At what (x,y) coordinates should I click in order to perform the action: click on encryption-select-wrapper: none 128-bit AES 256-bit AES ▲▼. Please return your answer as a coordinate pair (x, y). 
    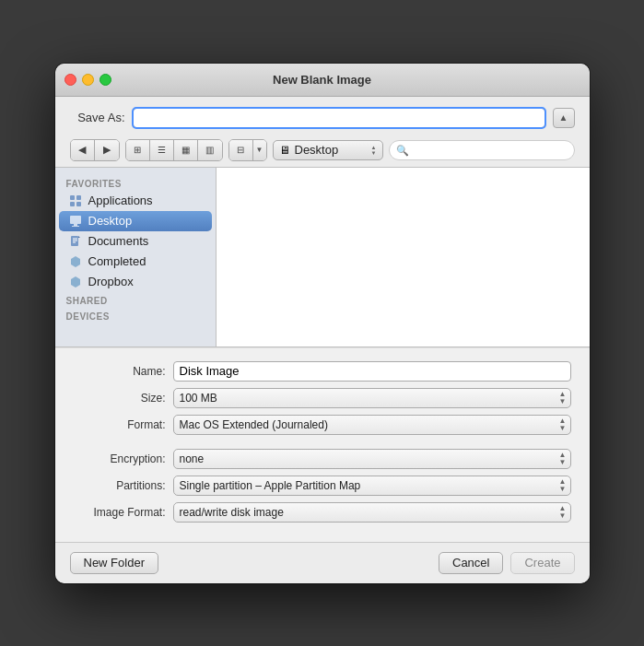
    Looking at the image, I should click on (372, 459).